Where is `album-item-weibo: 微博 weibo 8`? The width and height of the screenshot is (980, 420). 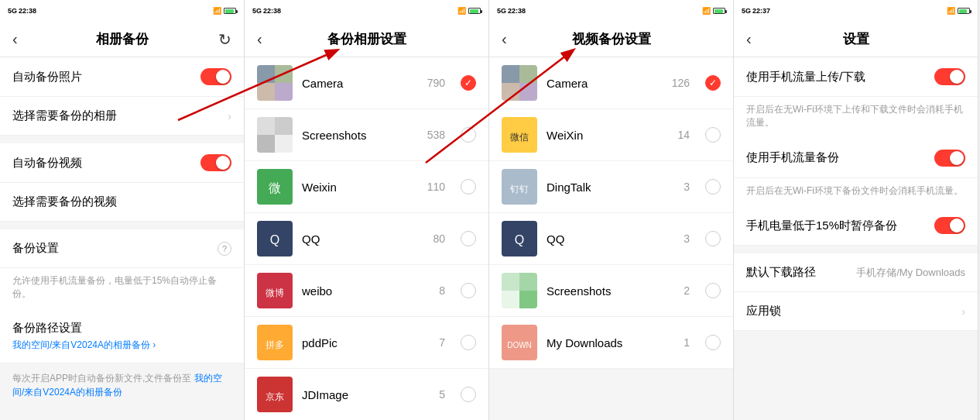
album-item-weibo: 微博 weibo 8 is located at coordinates (367, 291).